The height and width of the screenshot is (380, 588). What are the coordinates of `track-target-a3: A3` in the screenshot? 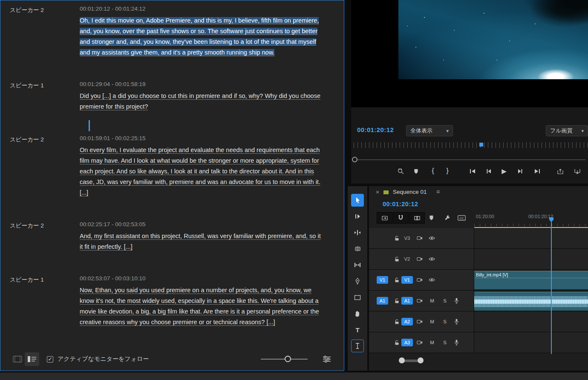 It's located at (407, 343).